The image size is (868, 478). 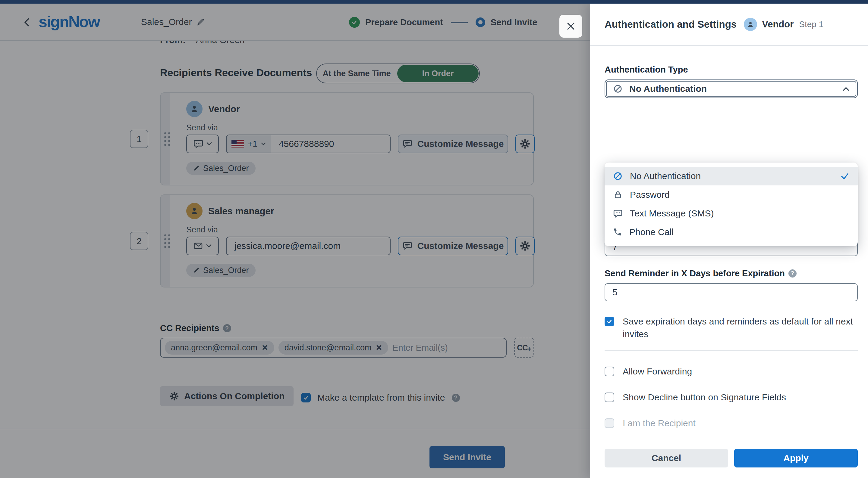 What do you see at coordinates (650, 195) in the screenshot?
I see `option-label: Password` at bounding box center [650, 195].